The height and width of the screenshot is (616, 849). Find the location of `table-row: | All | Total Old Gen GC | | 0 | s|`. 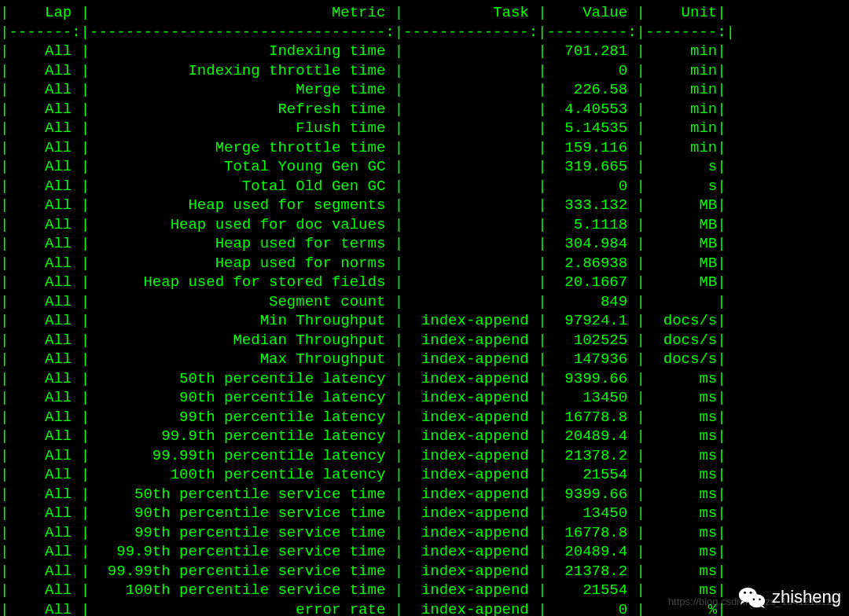

table-row: | All | Total Old Gen GC | | 0 | s| is located at coordinates (363, 186).